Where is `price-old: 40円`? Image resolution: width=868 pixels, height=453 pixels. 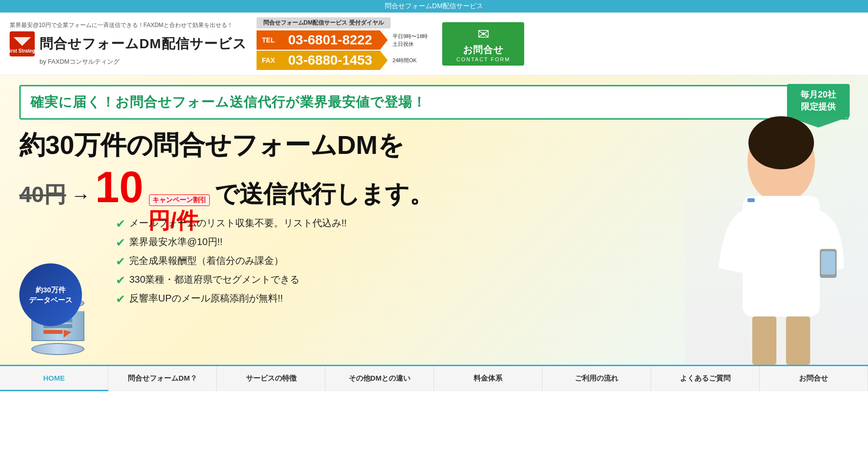
price-old: 40円 is located at coordinates (42, 195).